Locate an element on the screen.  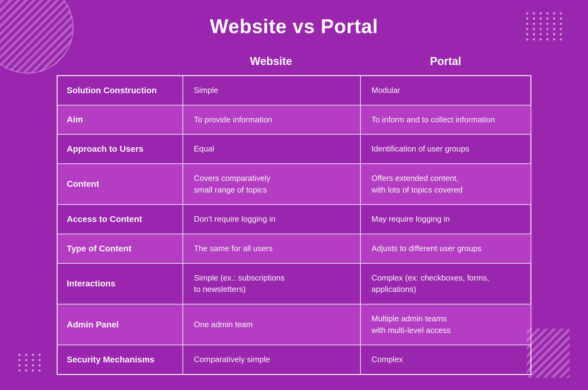
value-website-solution-construction: Simple is located at coordinates (206, 90).